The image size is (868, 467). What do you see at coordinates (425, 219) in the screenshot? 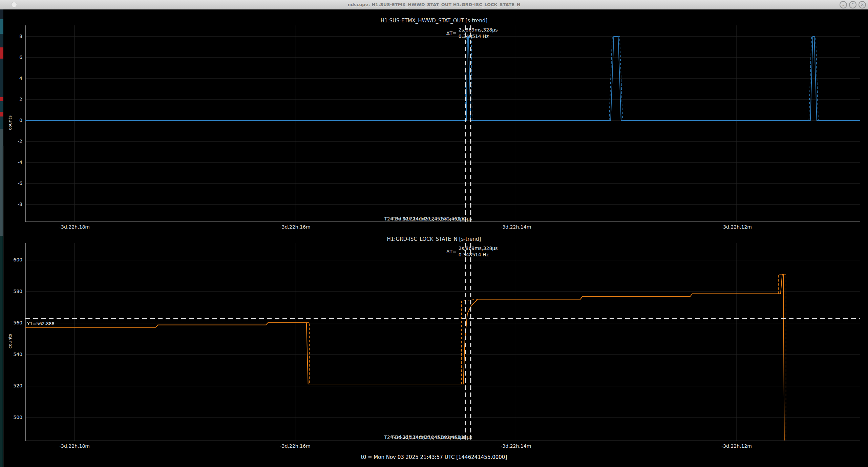
I see `plot1-cursor-time-labels: T1=-3d,22h,14m,24s,582ms,133μs T2=-3d,22…` at bounding box center [425, 219].